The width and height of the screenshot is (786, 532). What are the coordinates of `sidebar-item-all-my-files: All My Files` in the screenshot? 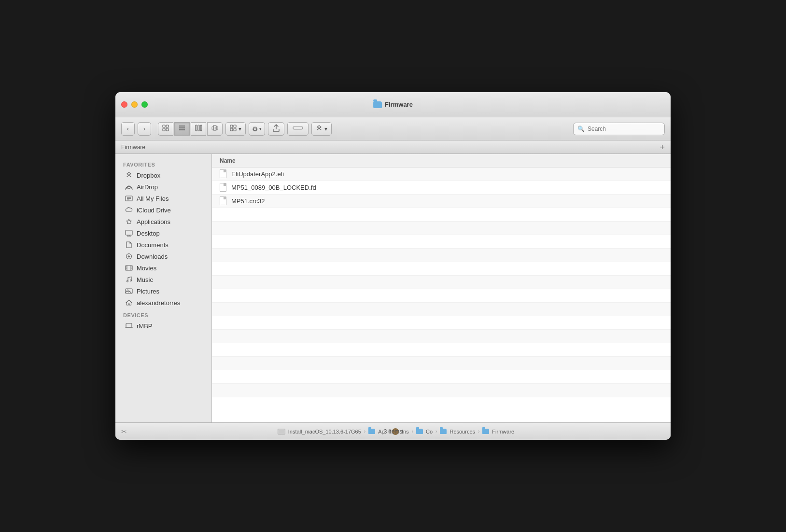 It's located at (163, 198).